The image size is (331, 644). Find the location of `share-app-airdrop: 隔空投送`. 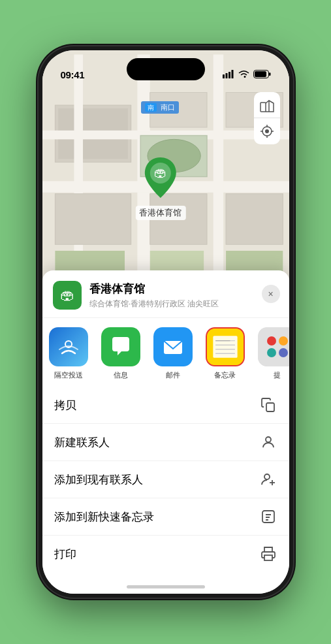

share-app-airdrop: 隔空投送 is located at coordinates (69, 354).